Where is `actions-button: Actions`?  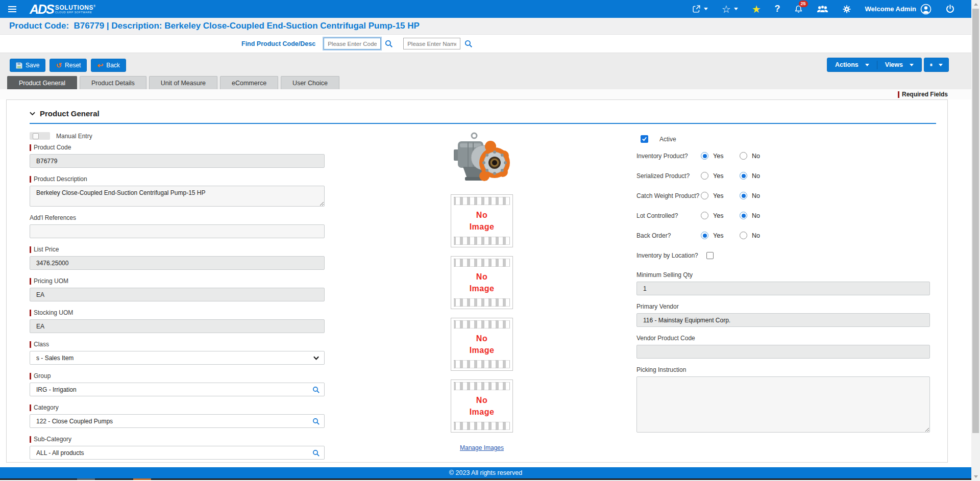
actions-button: Actions is located at coordinates (852, 65).